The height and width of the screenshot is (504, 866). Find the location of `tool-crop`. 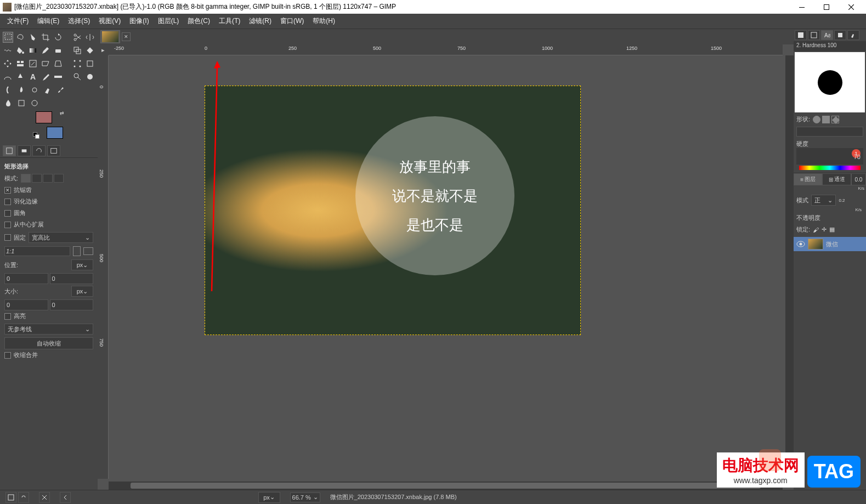

tool-crop is located at coordinates (46, 37).